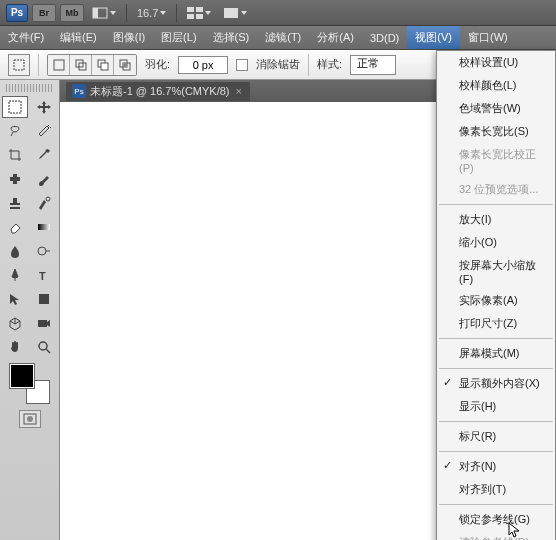  Describe the element at coordinates (125, 65) in the screenshot. I see `selection-intersect` at that location.